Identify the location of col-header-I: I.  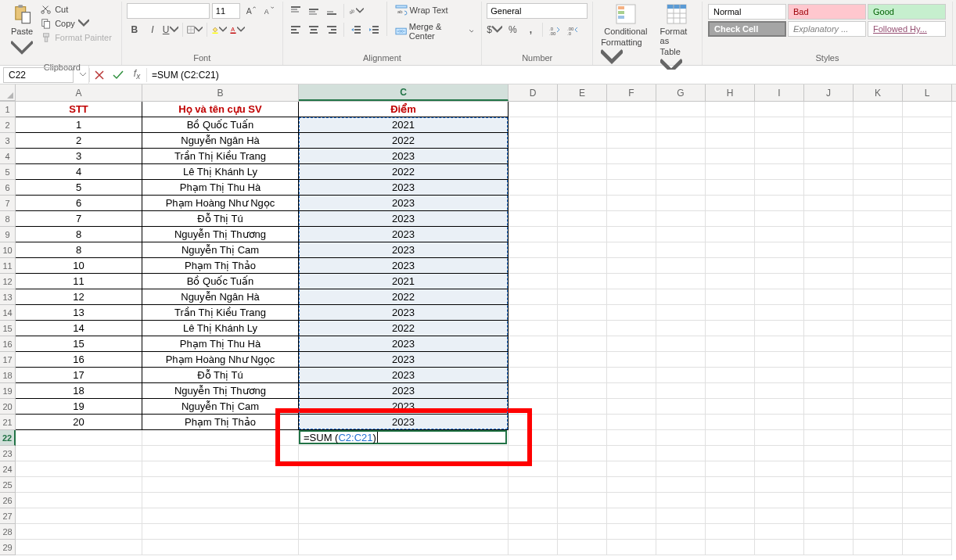
(779, 92).